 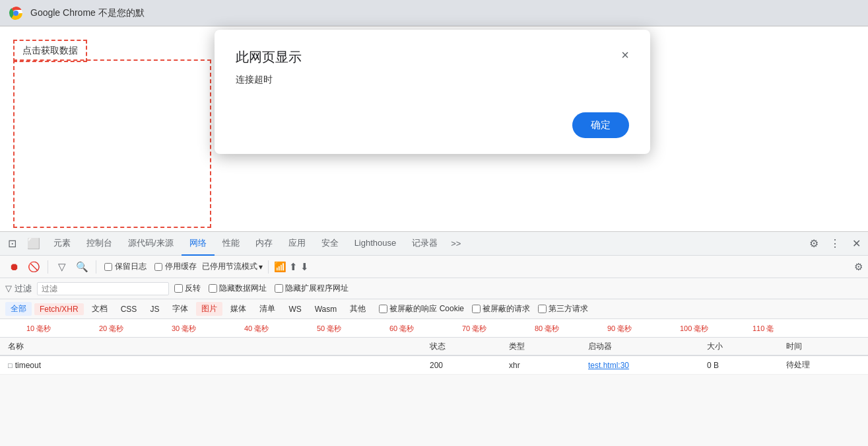 What do you see at coordinates (267, 309) in the screenshot?
I see `type-manifest-button: 清单` at bounding box center [267, 309].